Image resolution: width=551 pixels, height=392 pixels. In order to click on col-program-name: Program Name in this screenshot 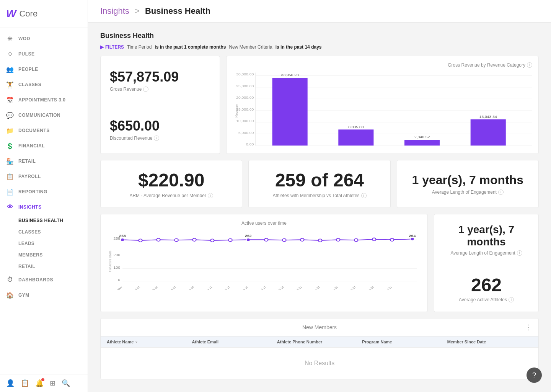, I will do `click(404, 342)`.